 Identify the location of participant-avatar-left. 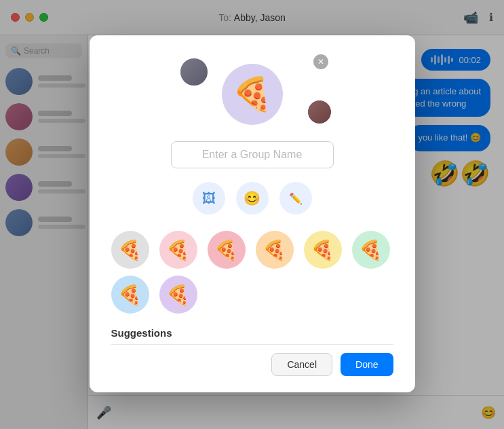
(194, 72).